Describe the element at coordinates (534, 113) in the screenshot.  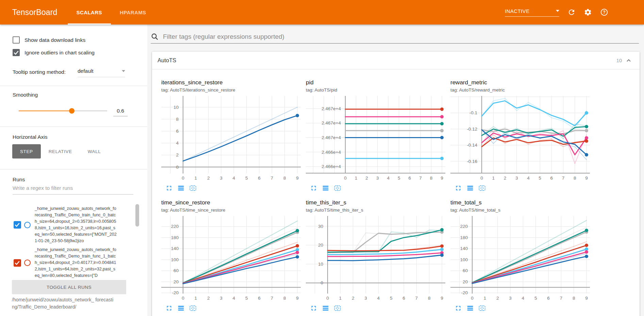
I see `series-cyan` at that location.